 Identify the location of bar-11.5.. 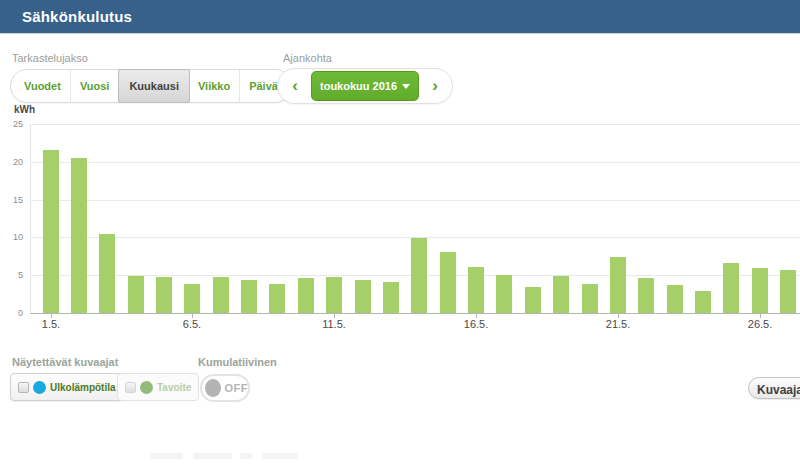
(334, 295).